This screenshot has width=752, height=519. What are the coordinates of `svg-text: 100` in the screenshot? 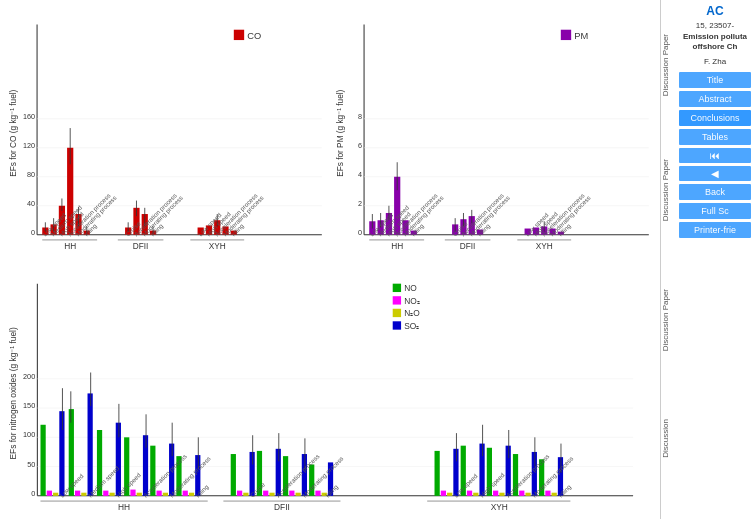 It's located at (29, 434).